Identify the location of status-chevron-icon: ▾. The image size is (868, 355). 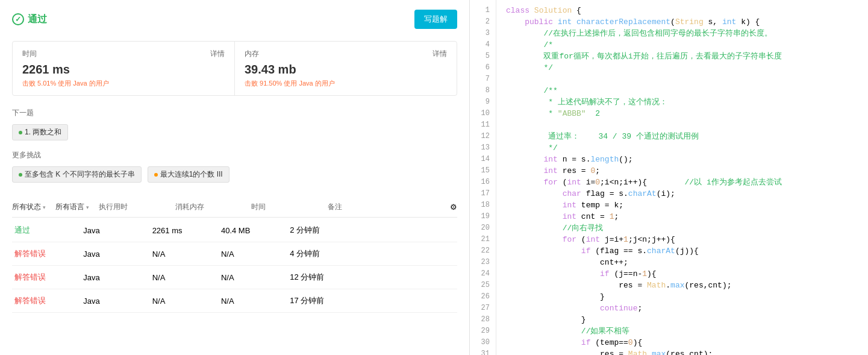
(45, 207).